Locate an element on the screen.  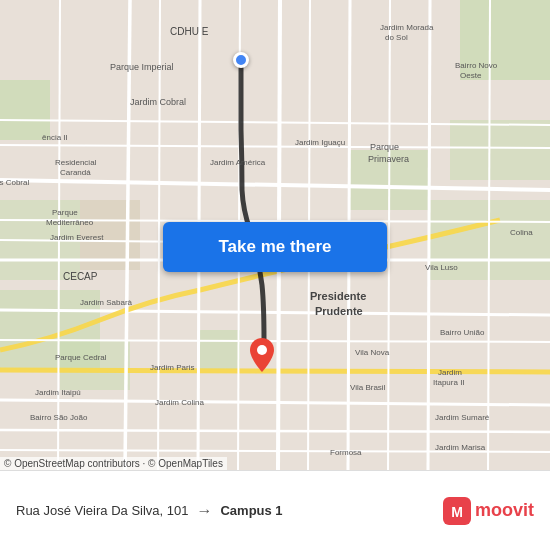
svg-text: Parque Cedral is located at coordinates (81, 358).